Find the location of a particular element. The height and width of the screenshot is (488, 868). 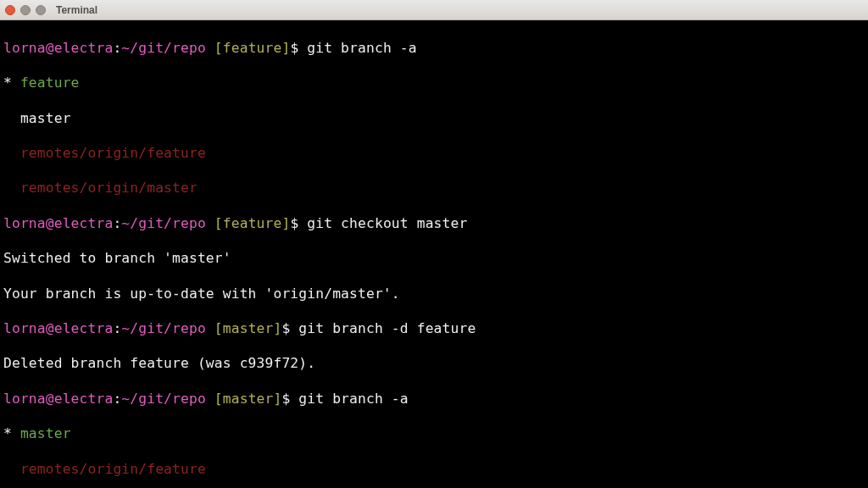

output-remote: remotes/origin/master is located at coordinates (434, 188).